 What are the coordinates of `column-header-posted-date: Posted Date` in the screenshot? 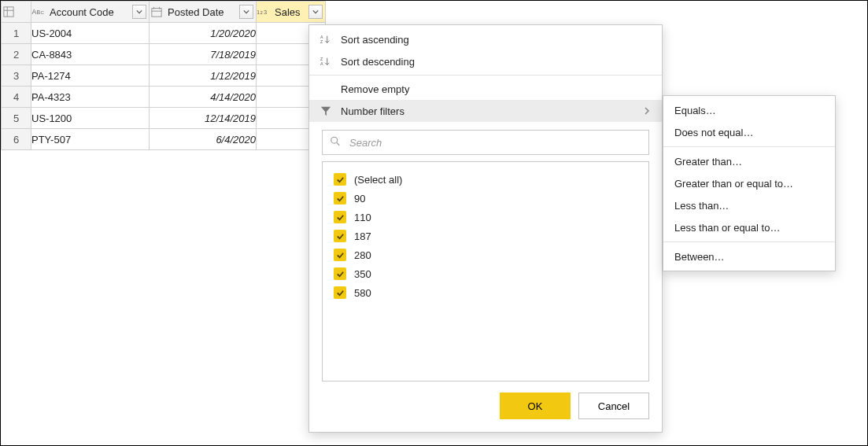 It's located at (203, 13).